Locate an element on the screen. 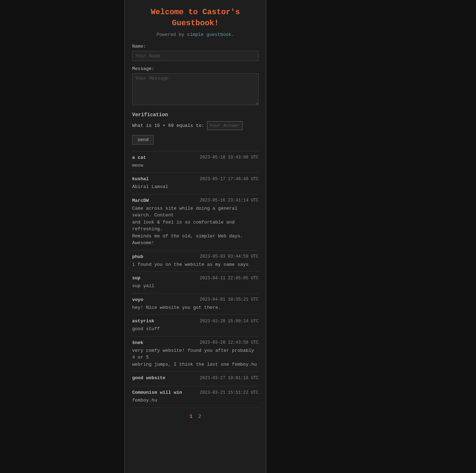 This screenshot has height=473, width=476. entry-message: meow is located at coordinates (195, 166).